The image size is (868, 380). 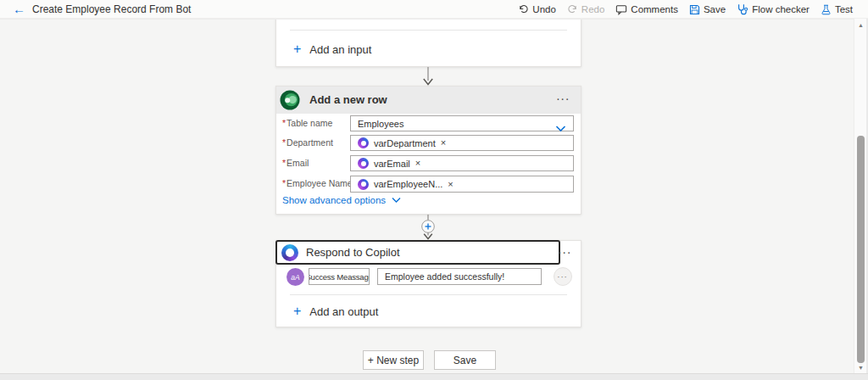 I want to click on email-label: *Email, so click(x=316, y=163).